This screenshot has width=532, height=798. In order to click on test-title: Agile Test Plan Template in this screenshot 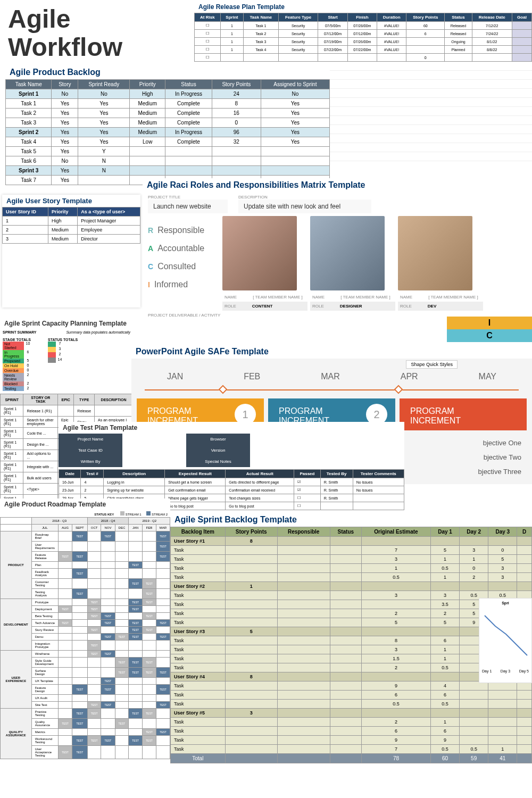, I will do `click(231, 428)`.